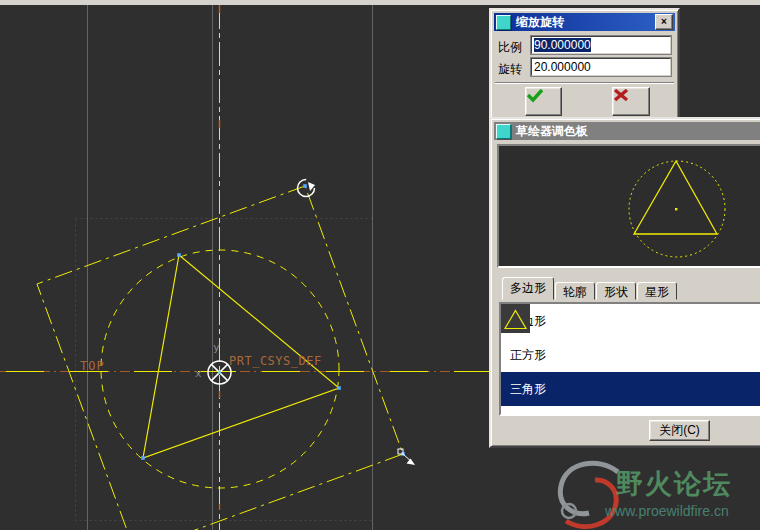 The height and width of the screenshot is (530, 760). I want to click on scale-handle, so click(406, 457).